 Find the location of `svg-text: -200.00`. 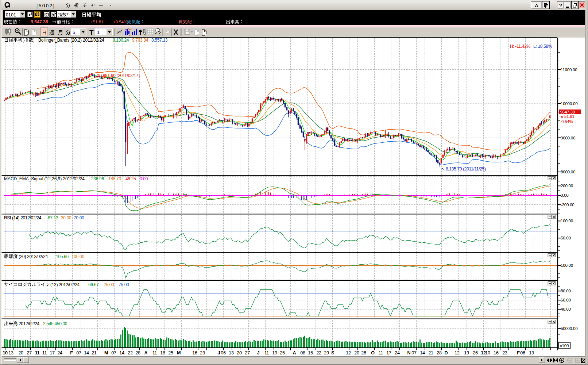

svg-text: -200.00 is located at coordinates (568, 204).